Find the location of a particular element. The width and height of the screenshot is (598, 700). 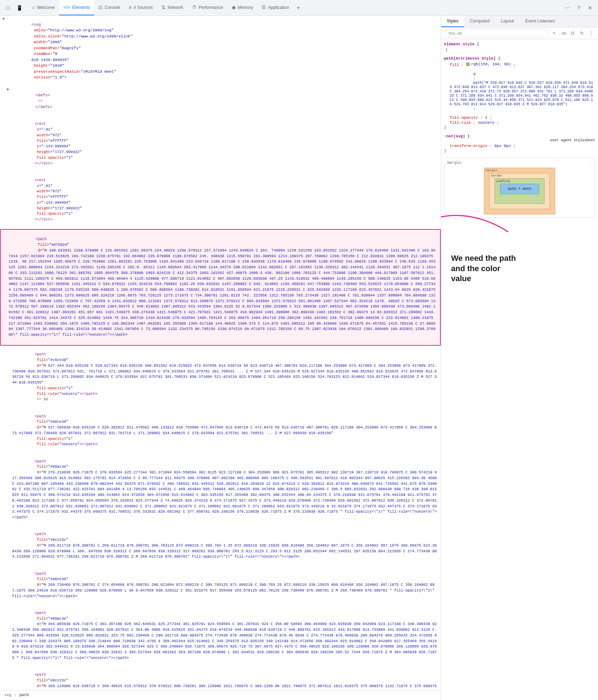

device-toolbar-icon: 📱 is located at coordinates (19, 8).